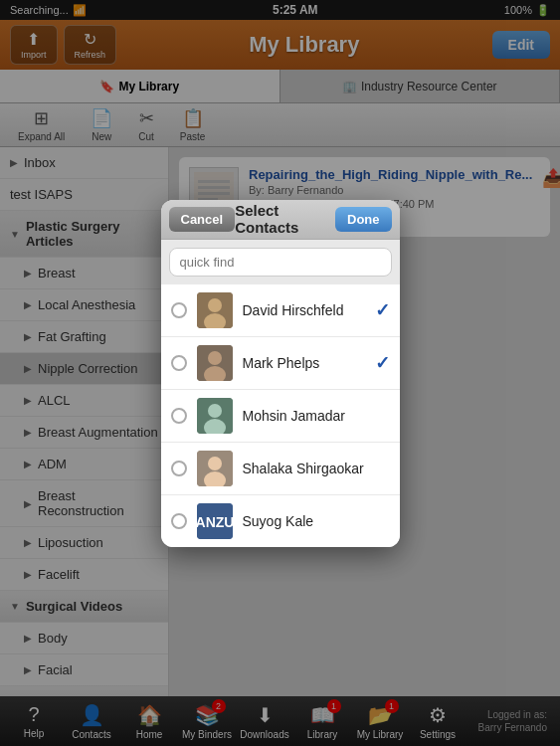 This screenshot has height=746, width=560. Describe the element at coordinates (382, 363) in the screenshot. I see `contact-check-2: ✓` at that location.